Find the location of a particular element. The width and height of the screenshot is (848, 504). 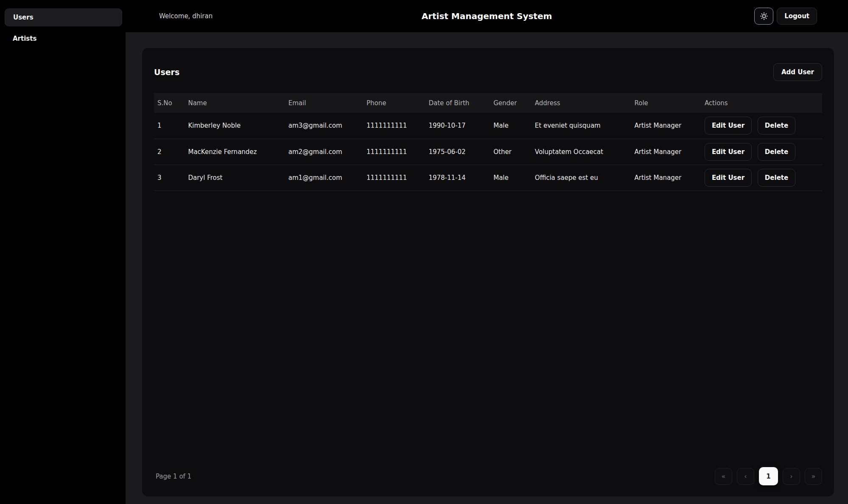

pagination-current-page-button: 1 is located at coordinates (769, 476).